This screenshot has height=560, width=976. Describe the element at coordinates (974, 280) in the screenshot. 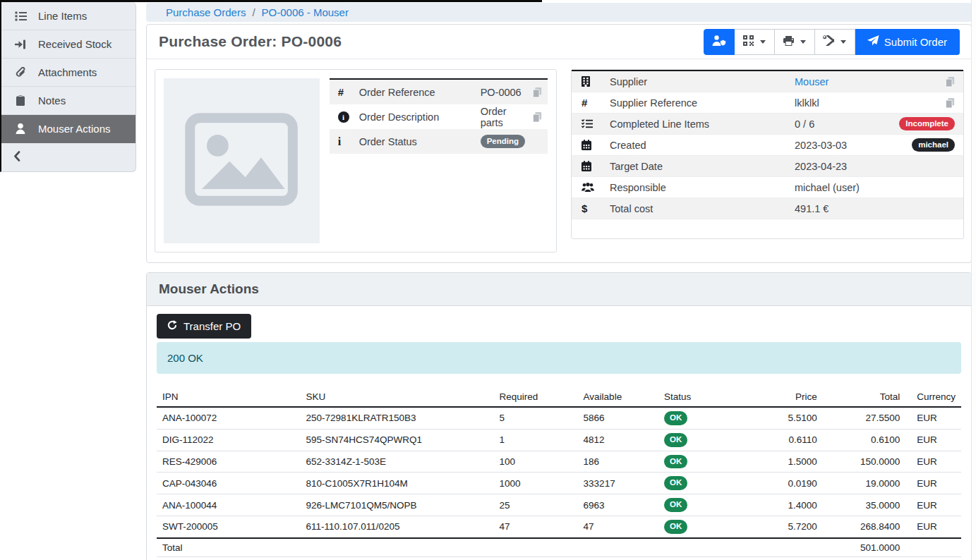

I see `page-scrollbar` at that location.